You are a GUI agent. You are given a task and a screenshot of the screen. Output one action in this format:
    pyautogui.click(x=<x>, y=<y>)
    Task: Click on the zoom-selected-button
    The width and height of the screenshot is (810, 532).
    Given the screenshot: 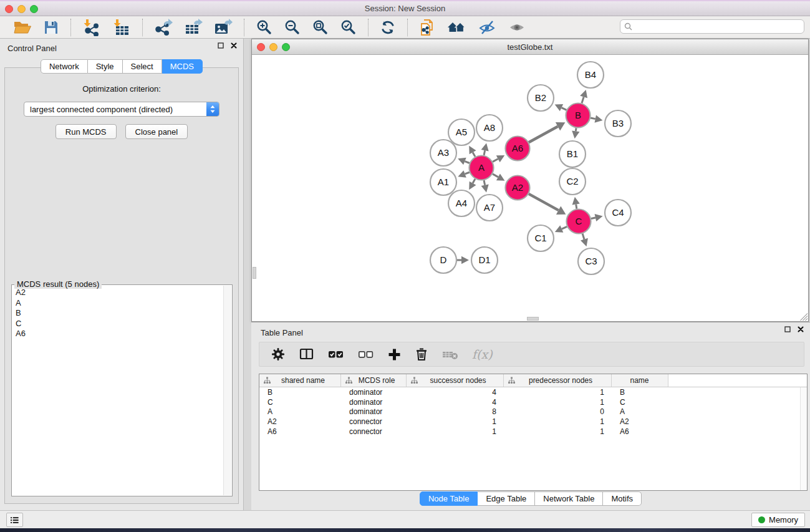 What is the action you would take?
    pyautogui.click(x=348, y=27)
    